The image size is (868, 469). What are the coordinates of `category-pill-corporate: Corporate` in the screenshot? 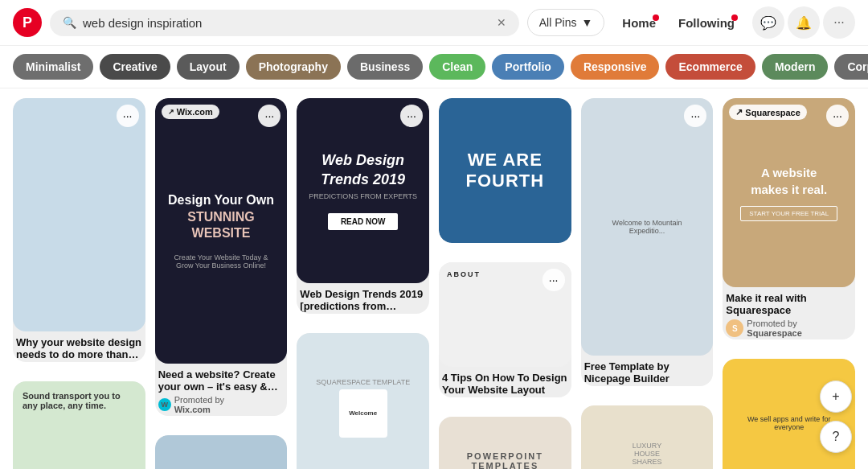 It's located at (851, 67).